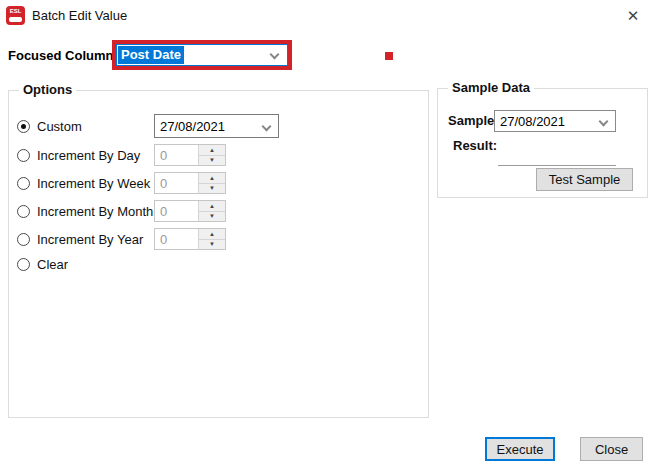  Describe the element at coordinates (151, 55) in the screenshot. I see `focused-column-selected-value: Post Date` at that location.